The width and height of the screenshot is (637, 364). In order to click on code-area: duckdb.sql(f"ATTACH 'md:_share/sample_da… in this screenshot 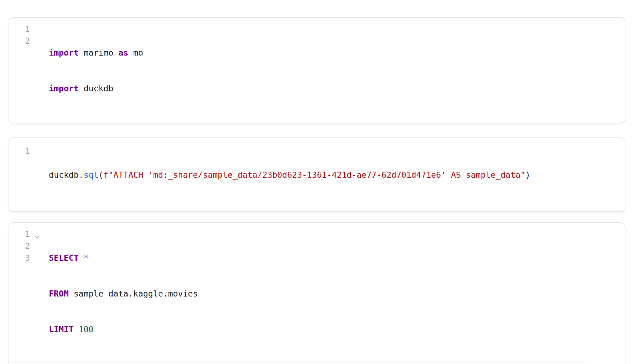, I will do `click(334, 175)`.